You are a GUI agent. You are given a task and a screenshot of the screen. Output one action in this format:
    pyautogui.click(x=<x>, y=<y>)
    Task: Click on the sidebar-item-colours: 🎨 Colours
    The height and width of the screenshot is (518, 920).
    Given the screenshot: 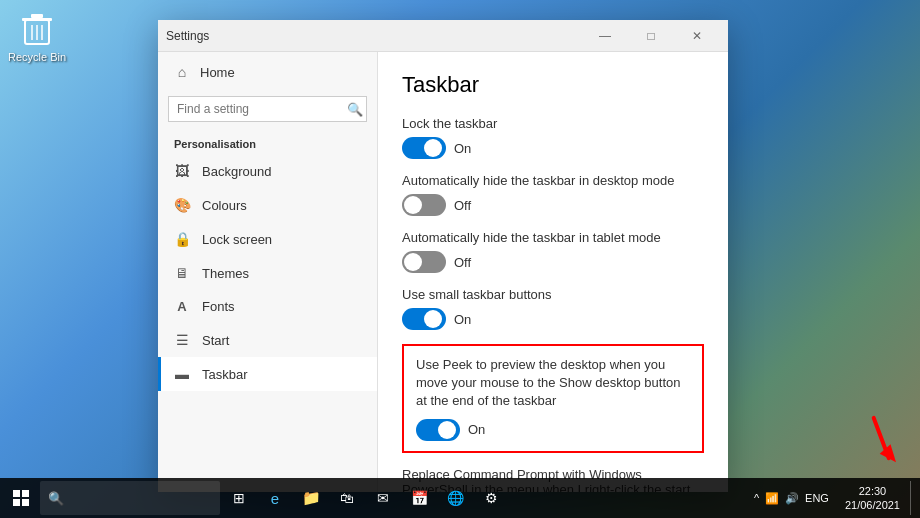 What is the action you would take?
    pyautogui.click(x=268, y=205)
    